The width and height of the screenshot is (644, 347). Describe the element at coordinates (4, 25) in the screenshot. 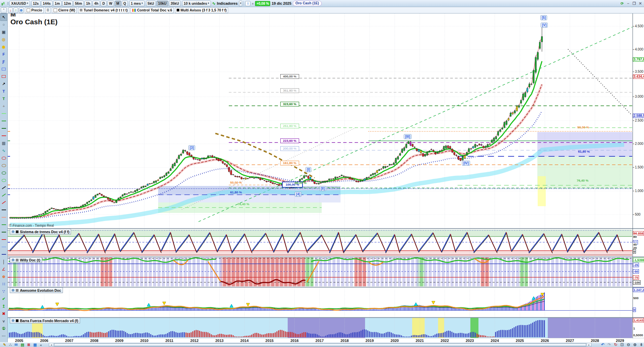

I see `zoom-tool: ○` at that location.